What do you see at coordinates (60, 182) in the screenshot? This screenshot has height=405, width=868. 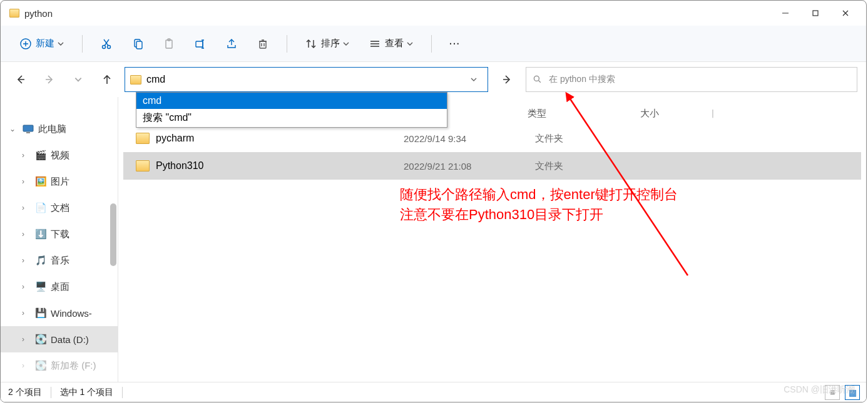 I see `sidebar-label: 图片` at bounding box center [60, 182].